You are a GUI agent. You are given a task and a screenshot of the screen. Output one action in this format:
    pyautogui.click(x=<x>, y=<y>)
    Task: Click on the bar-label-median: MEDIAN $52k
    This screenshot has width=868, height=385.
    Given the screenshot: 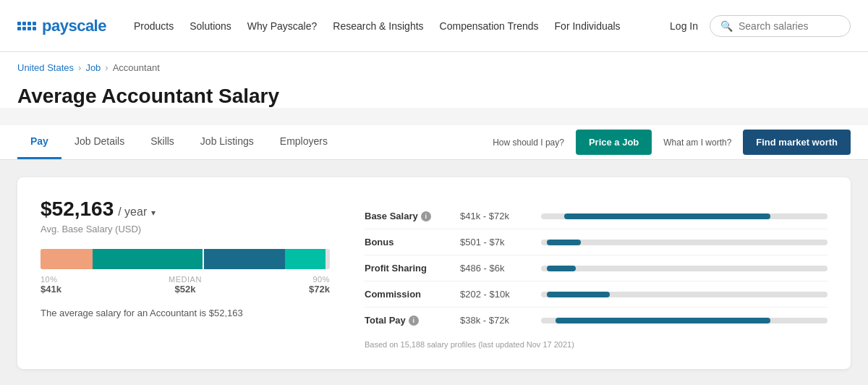 What is the action you would take?
    pyautogui.click(x=185, y=285)
    